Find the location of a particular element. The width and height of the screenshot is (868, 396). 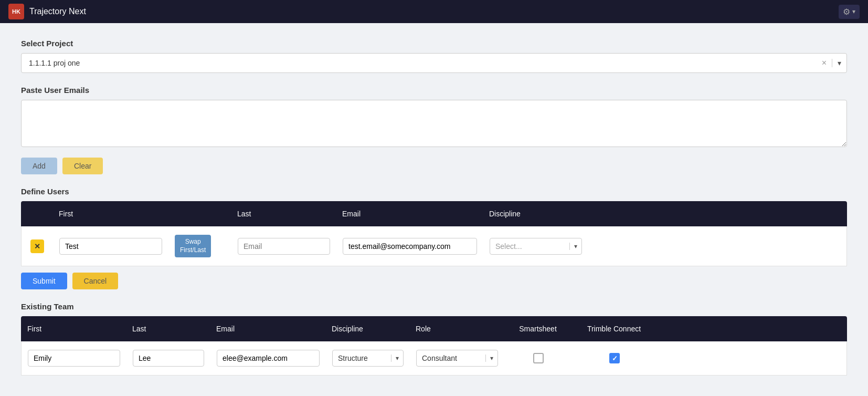

existing-role-arrow: ▾ is located at coordinates (491, 358).